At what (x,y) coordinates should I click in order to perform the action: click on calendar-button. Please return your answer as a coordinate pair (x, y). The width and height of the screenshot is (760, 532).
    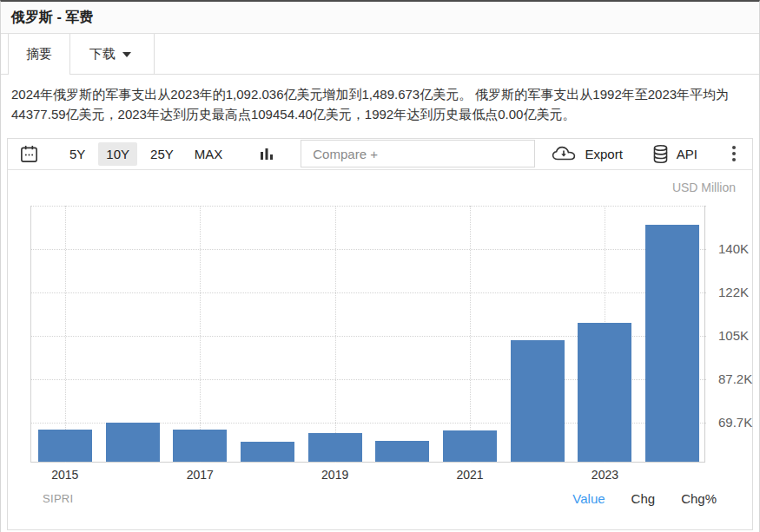
    Looking at the image, I should click on (30, 154).